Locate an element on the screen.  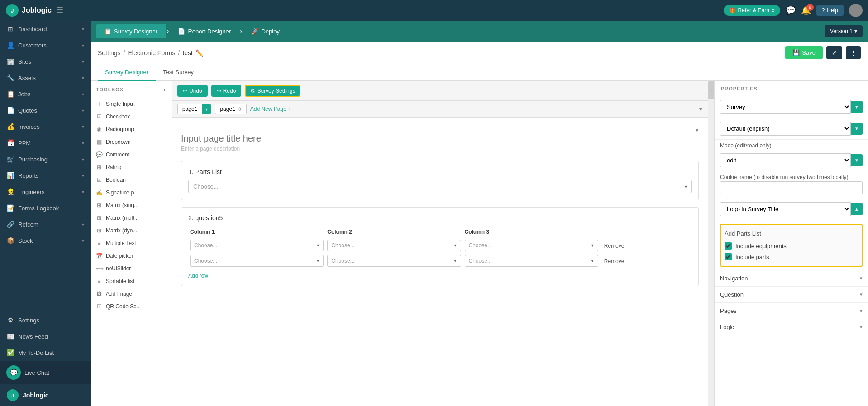
prop-language-arrow: ▾ is located at coordinates (857, 128).